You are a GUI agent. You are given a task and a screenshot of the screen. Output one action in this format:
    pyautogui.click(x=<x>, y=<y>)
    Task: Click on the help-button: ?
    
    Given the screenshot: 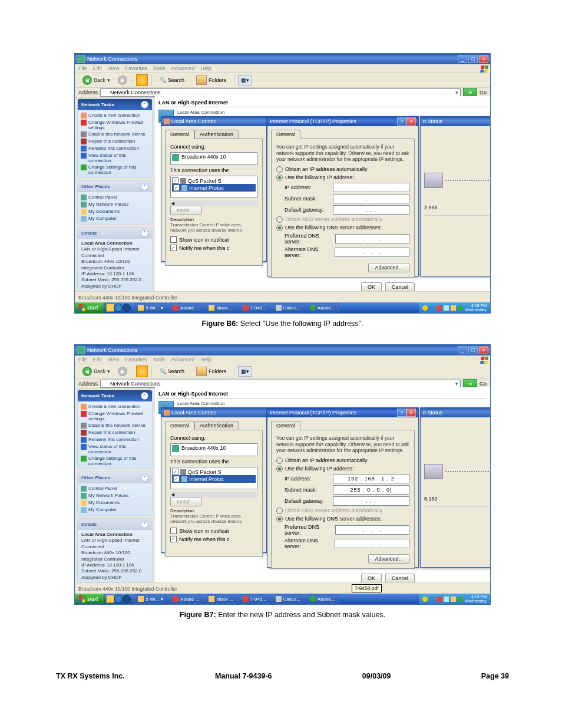 What is the action you would take?
    pyautogui.click(x=402, y=121)
    